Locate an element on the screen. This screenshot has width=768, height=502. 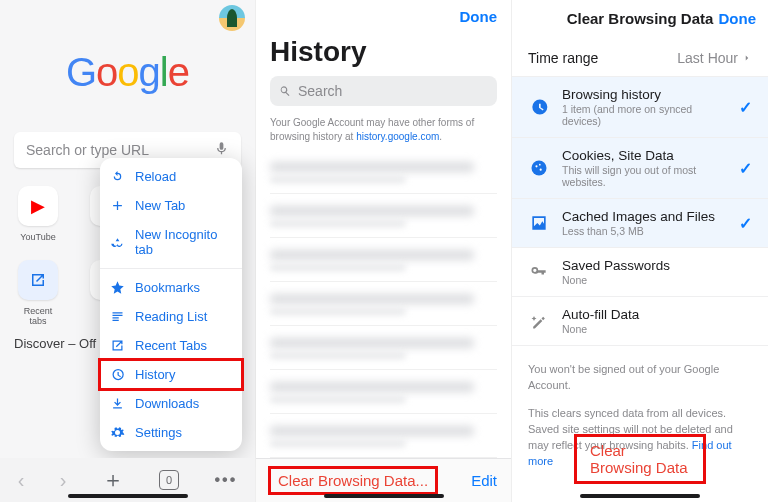
shortcut-label: Recent tabs is located at coordinates (38, 316).